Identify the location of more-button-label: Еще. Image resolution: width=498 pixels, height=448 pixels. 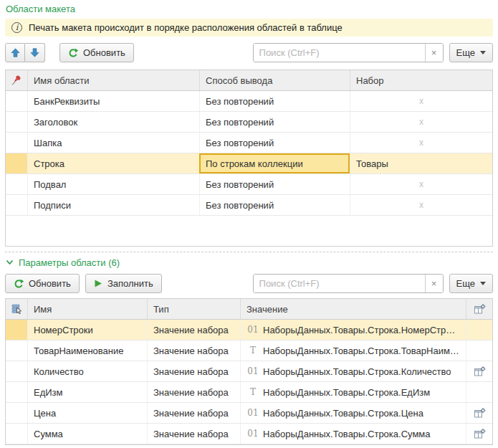
(466, 53).